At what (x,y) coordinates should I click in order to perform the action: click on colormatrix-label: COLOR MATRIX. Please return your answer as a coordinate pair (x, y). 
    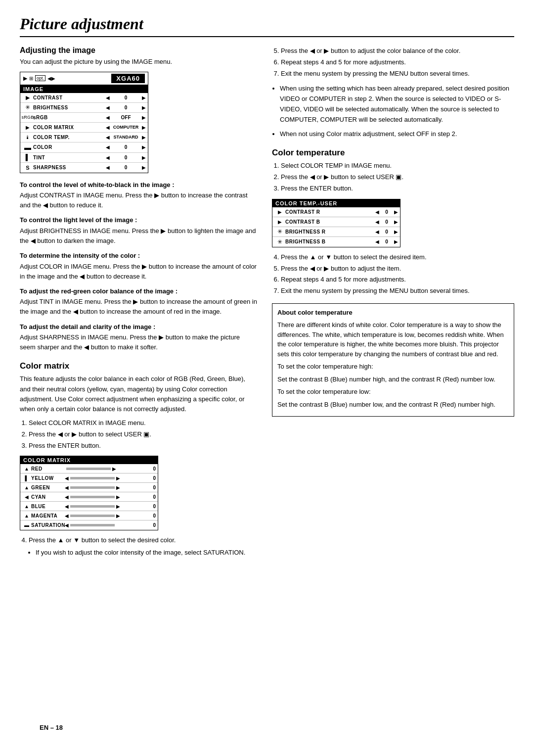
    Looking at the image, I should click on (55, 128).